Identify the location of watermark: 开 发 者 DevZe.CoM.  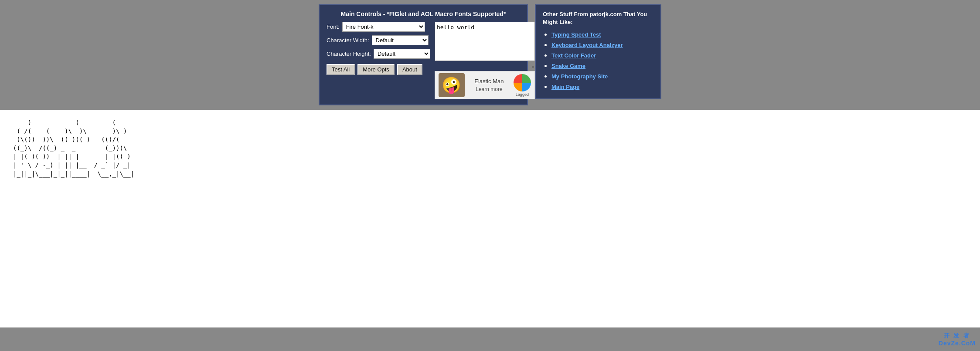
(957, 339).